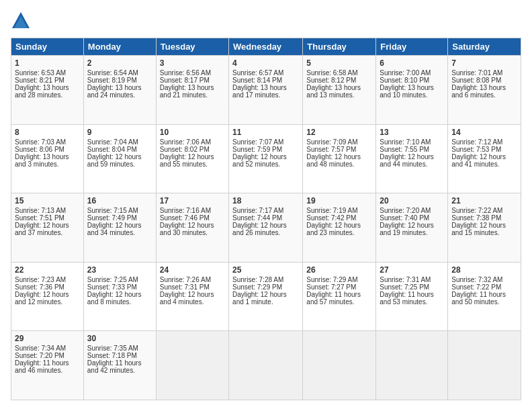 This screenshot has width=532, height=411. I want to click on day-info: and 10 minutes., so click(412, 95).